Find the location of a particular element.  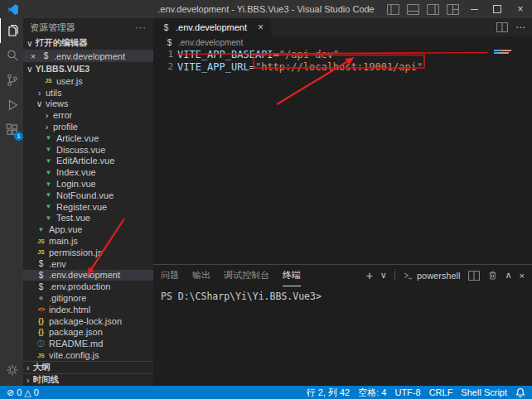

extensions-tab: 1 is located at coordinates (12, 130).